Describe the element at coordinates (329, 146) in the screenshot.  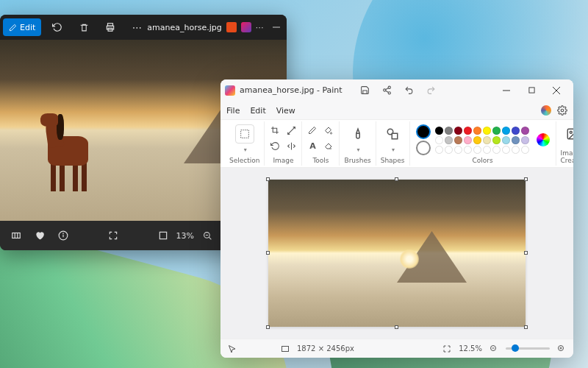
I see `eraser-tool` at that location.